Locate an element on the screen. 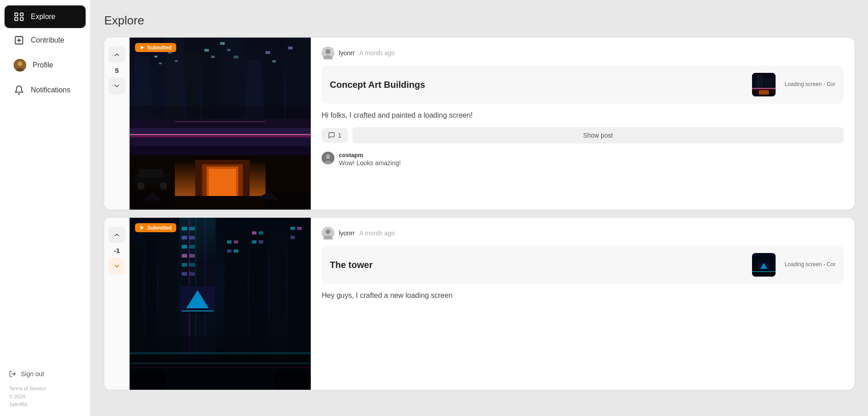 This screenshot has width=868, height=416. thumbnail-with-label-2: Loading screen - Cor is located at coordinates (794, 265).